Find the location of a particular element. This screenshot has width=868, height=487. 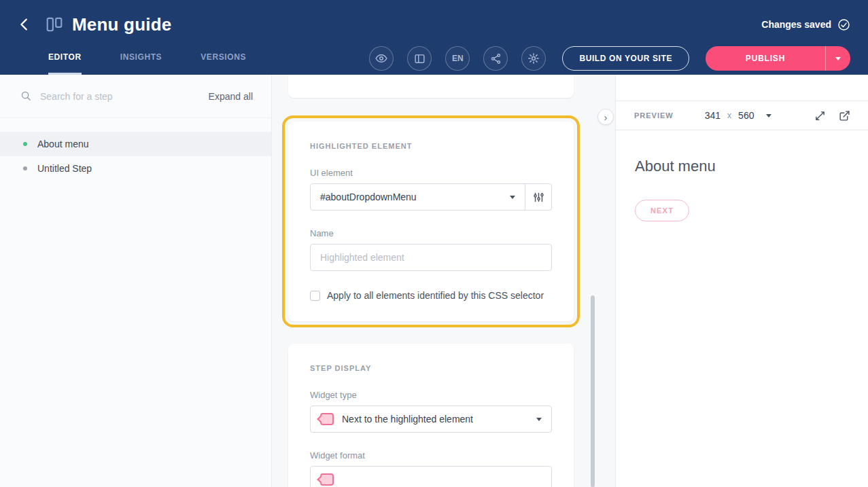

expand-all-link: Expand all is located at coordinates (231, 96).